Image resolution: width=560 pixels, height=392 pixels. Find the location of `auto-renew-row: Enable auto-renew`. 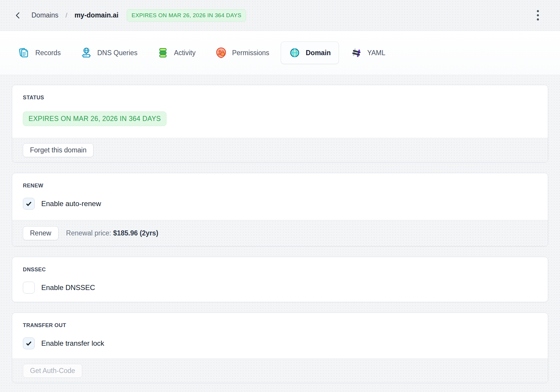

auto-renew-row: Enable auto-renew is located at coordinates (280, 204).